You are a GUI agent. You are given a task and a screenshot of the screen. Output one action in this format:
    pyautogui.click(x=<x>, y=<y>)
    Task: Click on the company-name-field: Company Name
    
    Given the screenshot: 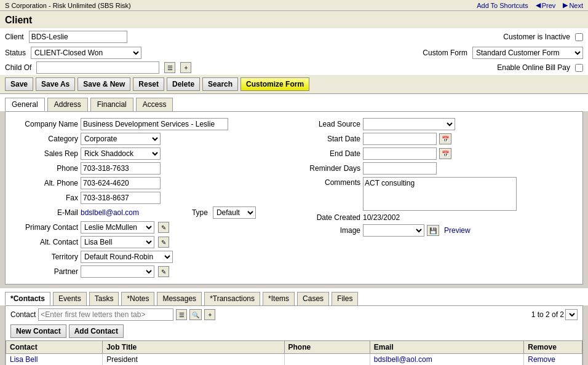 What is the action you would take?
    pyautogui.click(x=150, y=124)
    